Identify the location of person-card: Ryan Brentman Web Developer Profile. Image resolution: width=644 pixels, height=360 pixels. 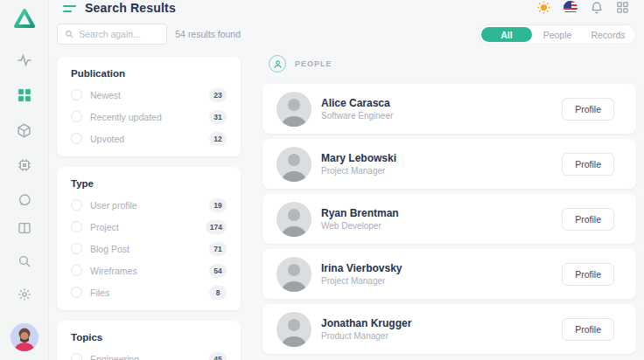
(450, 218).